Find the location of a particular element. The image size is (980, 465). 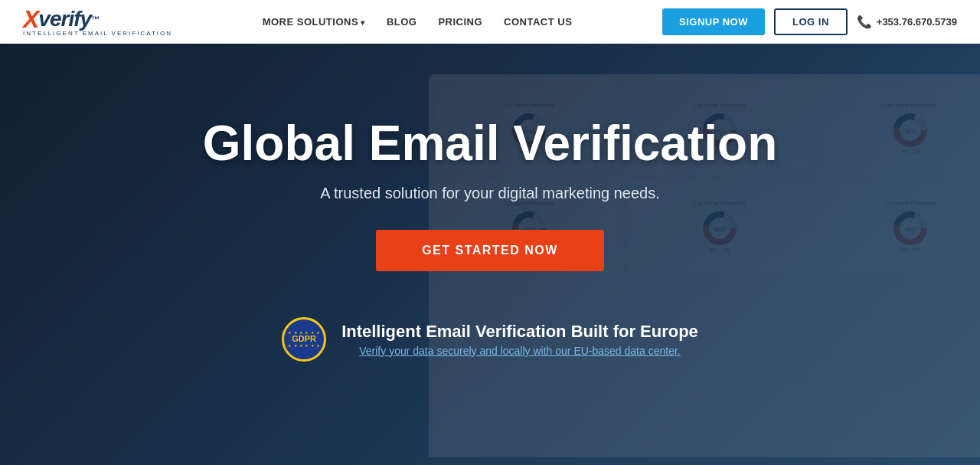

logo-tm: ™ is located at coordinates (95, 20).